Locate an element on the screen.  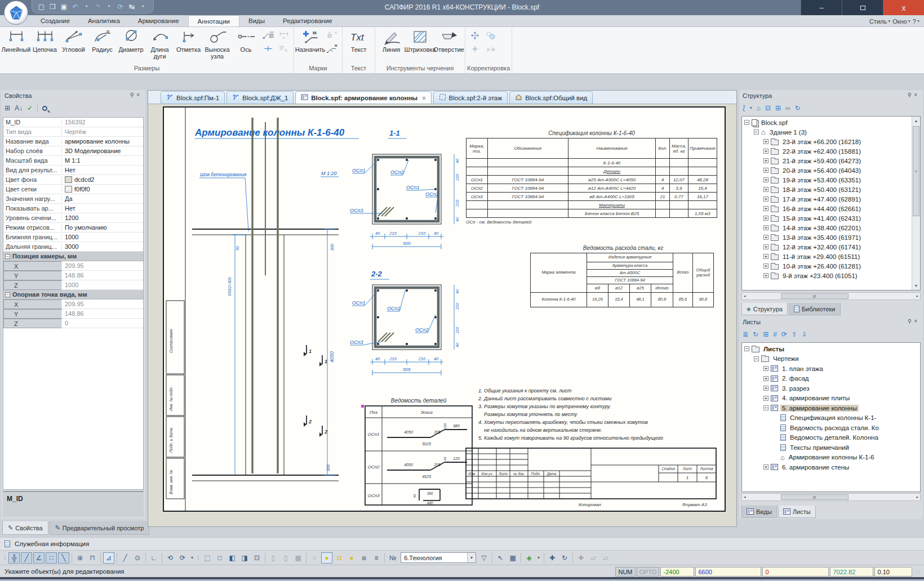
view-tab: Block.spf:Пм-1 is located at coordinates (193, 97).